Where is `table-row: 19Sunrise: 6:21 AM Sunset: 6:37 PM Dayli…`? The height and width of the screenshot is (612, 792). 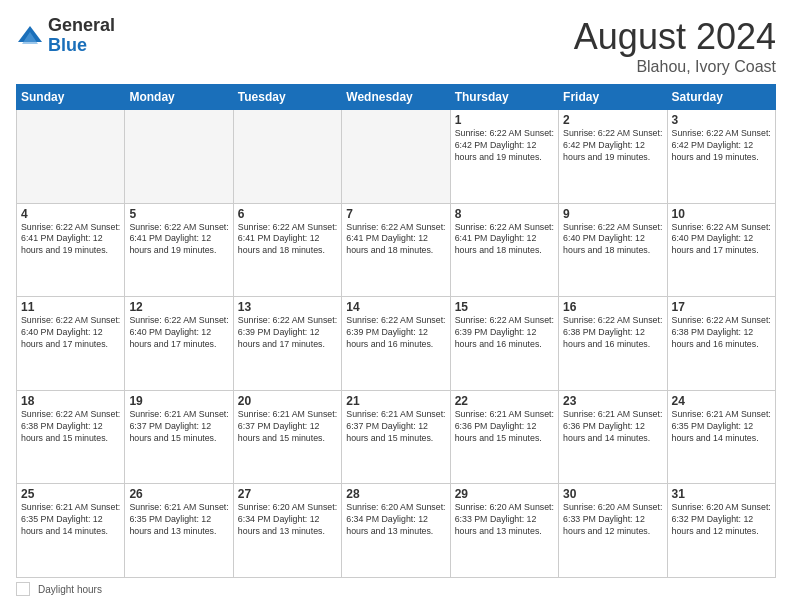
table-row: 19Sunrise: 6:21 AM Sunset: 6:37 PM Dayli… is located at coordinates (179, 437).